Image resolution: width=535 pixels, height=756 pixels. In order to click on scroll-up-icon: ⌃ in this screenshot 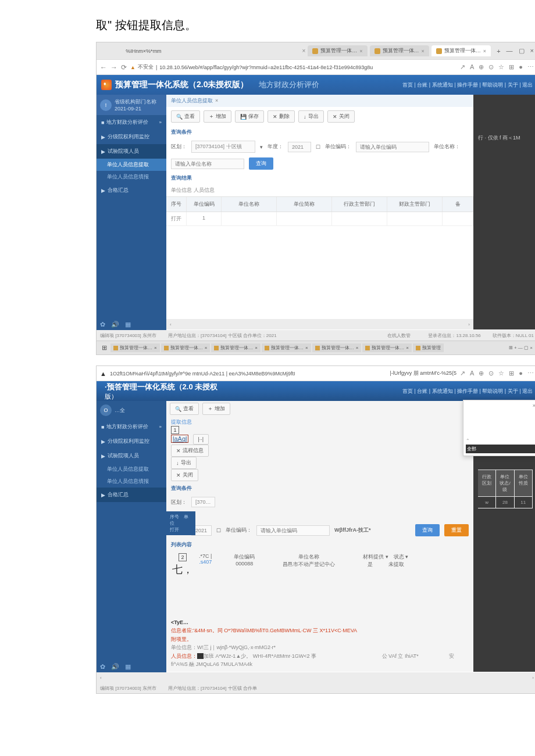, I will do `click(468, 440)`.